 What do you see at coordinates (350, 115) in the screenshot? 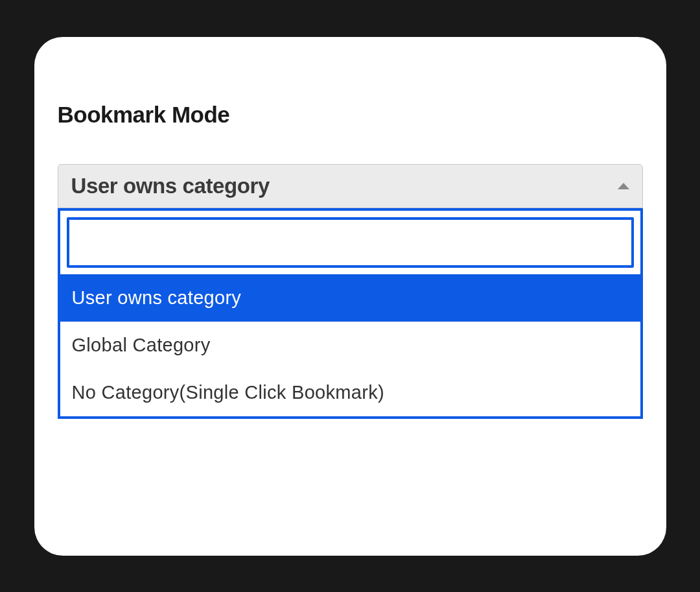
I see `section-title: Bookmark Mode` at bounding box center [350, 115].